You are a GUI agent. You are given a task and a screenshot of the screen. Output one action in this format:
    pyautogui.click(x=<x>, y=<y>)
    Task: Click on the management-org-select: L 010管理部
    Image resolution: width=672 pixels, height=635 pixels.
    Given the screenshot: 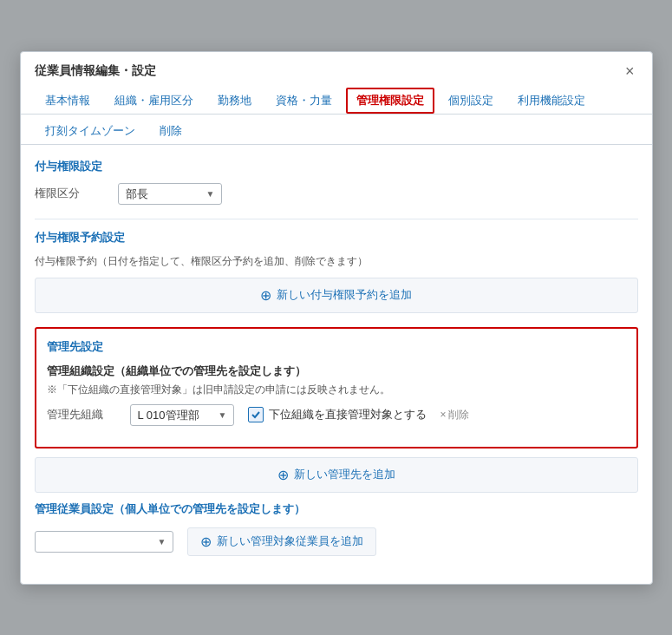 What is the action you would take?
    pyautogui.click(x=182, y=415)
    